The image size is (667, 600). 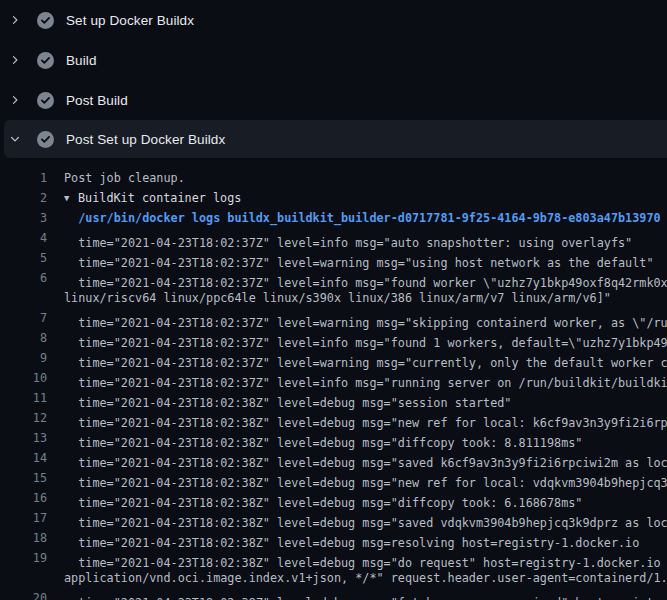 I want to click on step-label: Set up Docker Buildx, so click(x=130, y=20).